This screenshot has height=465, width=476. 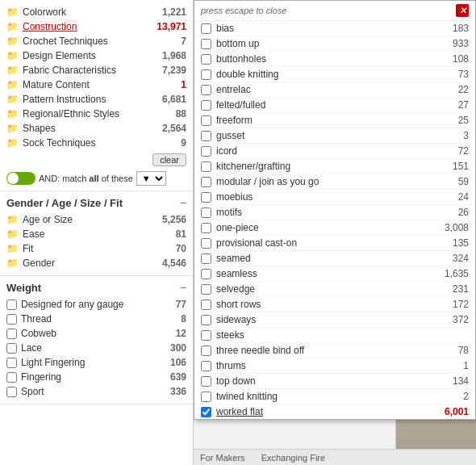 What do you see at coordinates (335, 74) in the screenshot?
I see `dropdown-item: double knitting73` at bounding box center [335, 74].